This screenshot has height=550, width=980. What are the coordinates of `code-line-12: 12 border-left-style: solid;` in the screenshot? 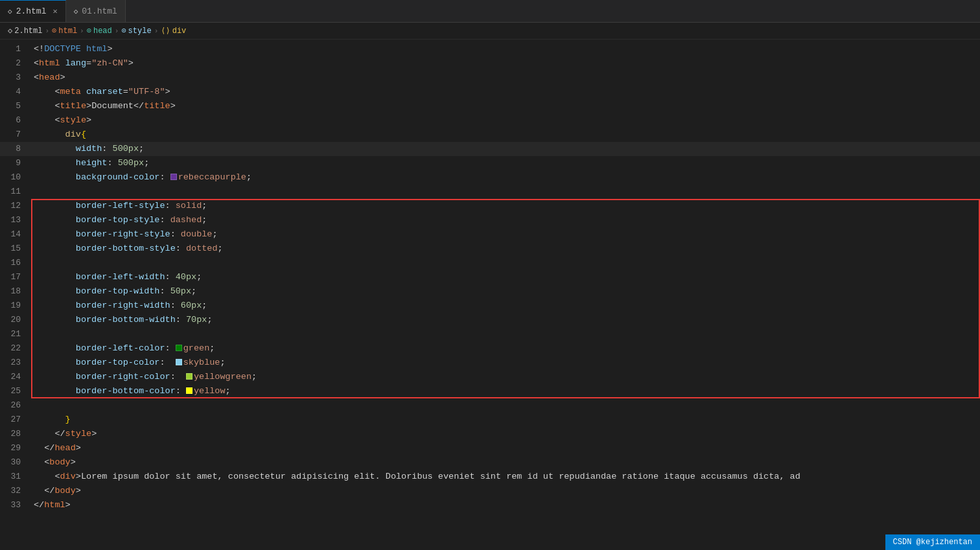 It's located at (490, 206).